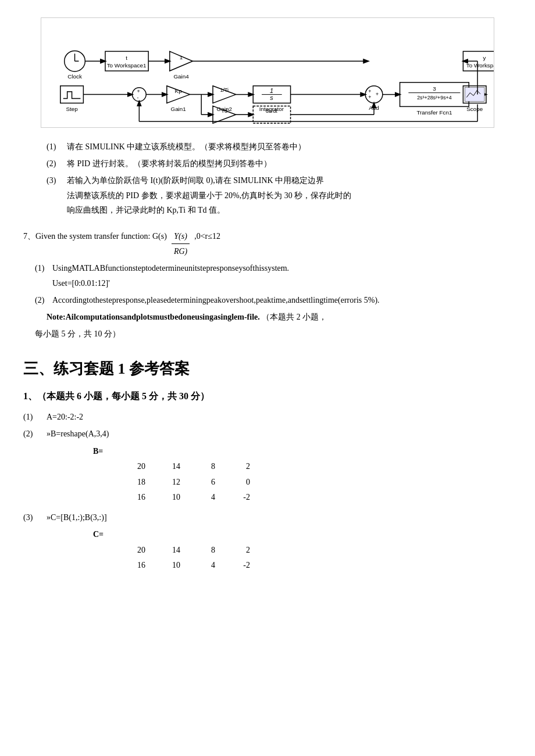 This screenshot has width=535, height=756. I want to click on matrix-c-block: C= 20148216104-2, so click(291, 550).